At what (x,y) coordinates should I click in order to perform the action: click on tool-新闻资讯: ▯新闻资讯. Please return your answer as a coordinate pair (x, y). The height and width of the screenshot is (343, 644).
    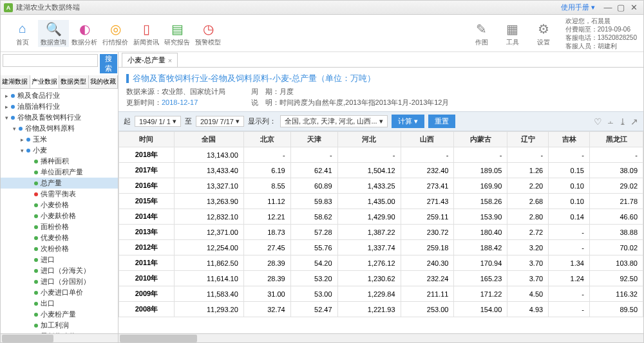
    Looking at the image, I should click on (146, 33).